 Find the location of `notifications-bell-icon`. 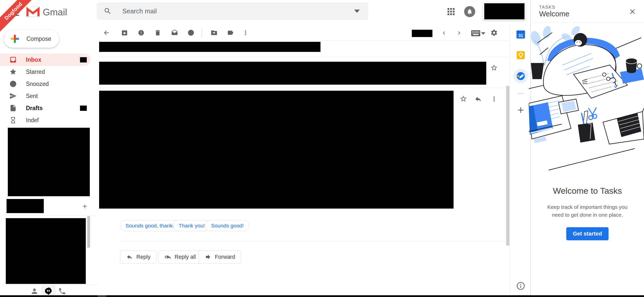

notifications-bell-icon is located at coordinates (470, 12).